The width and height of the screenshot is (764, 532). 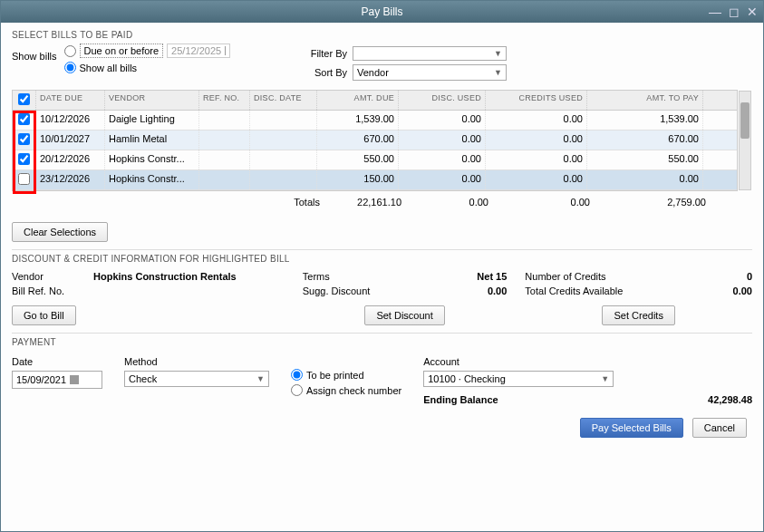 I want to click on table-row: 20/12/2026 Hopkins Constr... 550.00 0.00…, so click(x=375, y=160).